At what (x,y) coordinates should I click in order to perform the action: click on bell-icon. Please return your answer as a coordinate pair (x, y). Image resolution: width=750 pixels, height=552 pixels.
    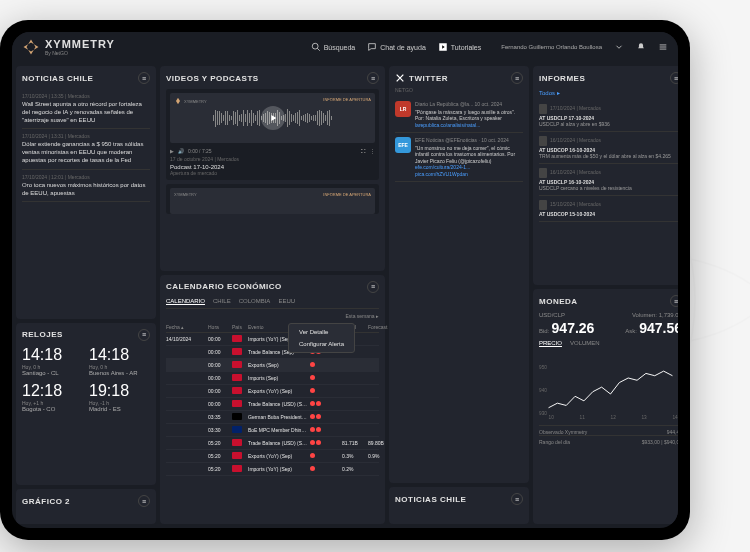
    Looking at the image, I should click on (641, 47).